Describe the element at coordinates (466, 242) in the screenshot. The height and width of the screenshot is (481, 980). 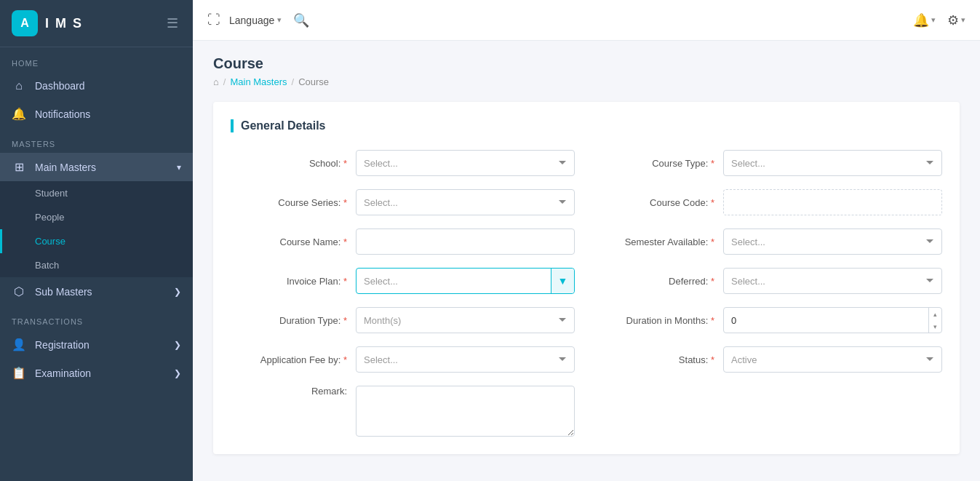
I see `course-name-input` at that location.